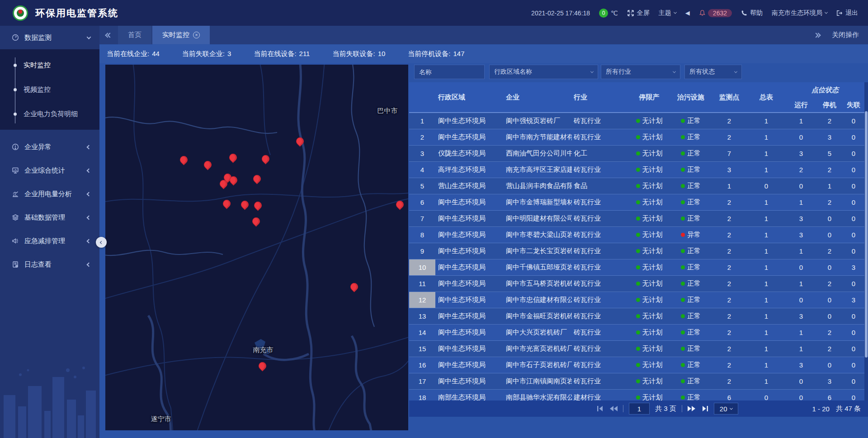 Image resolution: width=868 pixels, height=438 pixels. I want to click on tab-realtime-monitor: 实时监控 ×, so click(181, 35).